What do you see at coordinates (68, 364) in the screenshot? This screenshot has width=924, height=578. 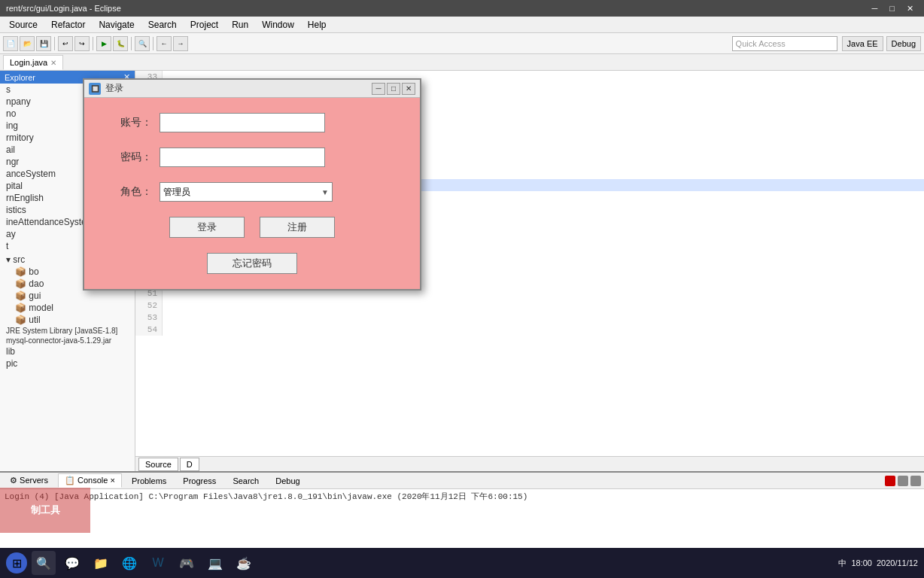 I see `sidebar-item-pic: pic` at bounding box center [68, 364].